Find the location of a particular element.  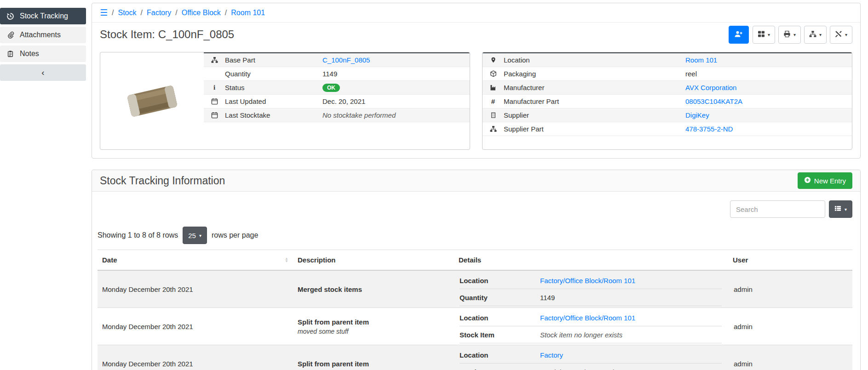

detail-sub-row: Quantity 1149 is located at coordinates (591, 298).